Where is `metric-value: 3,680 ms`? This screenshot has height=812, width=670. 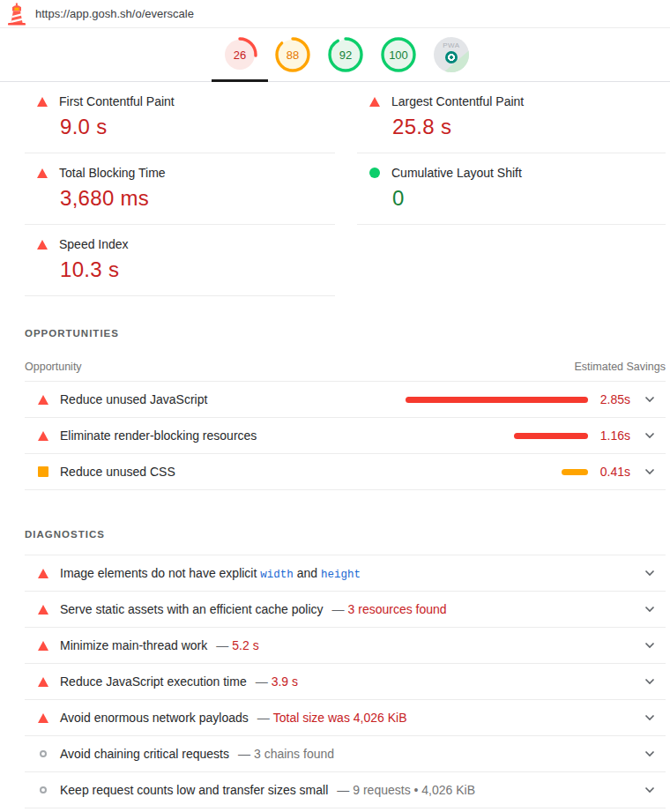 metric-value: 3,680 ms is located at coordinates (197, 198).